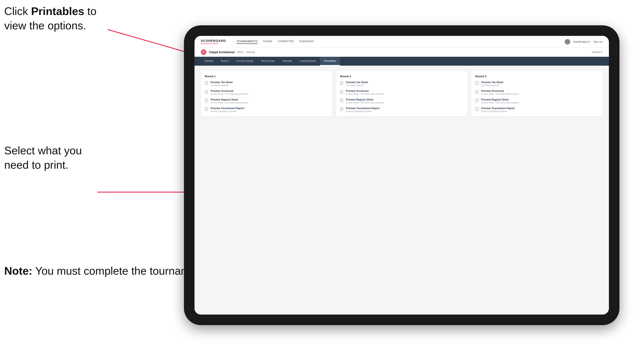  I want to click on tournament-icon: C, so click(204, 52).